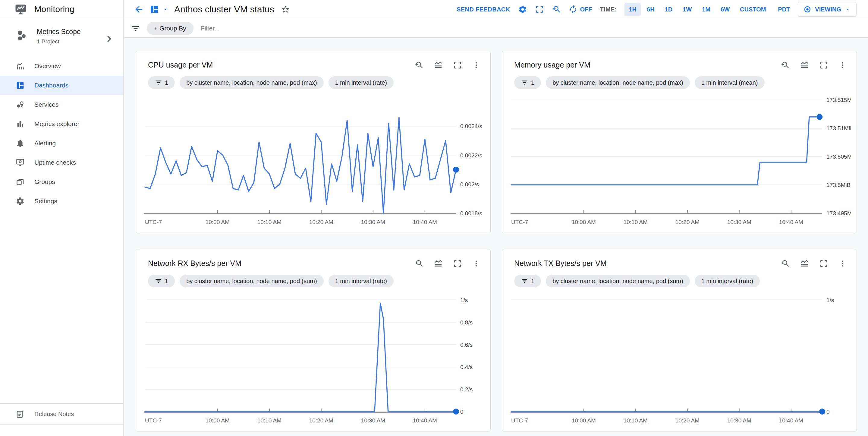 This screenshot has height=436, width=868. What do you see at coordinates (557, 9) in the screenshot?
I see `zoom-reset-button` at bounding box center [557, 9].